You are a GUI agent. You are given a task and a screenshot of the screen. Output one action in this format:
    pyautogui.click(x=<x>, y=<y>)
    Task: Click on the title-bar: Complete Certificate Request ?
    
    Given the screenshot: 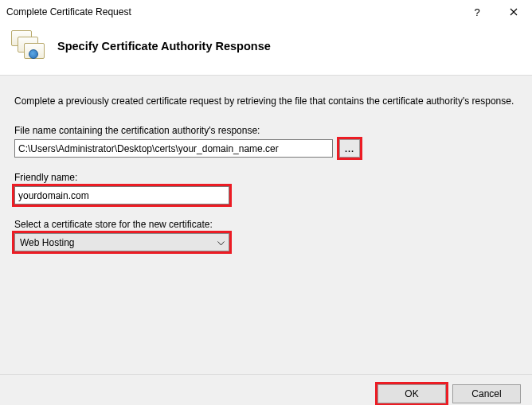 What is the action you would take?
    pyautogui.click(x=266, y=12)
    